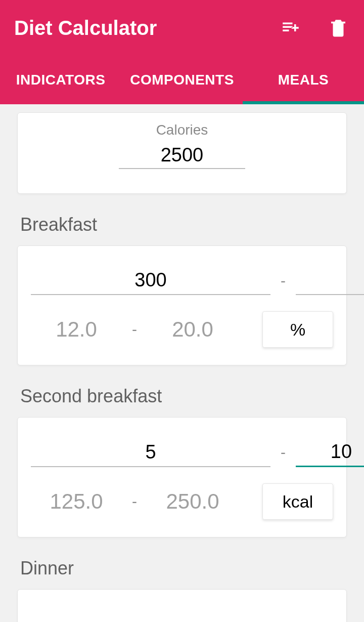 This screenshot has height=622, width=364. I want to click on second-breakfast-secondary-min: 125.0, so click(76, 502).